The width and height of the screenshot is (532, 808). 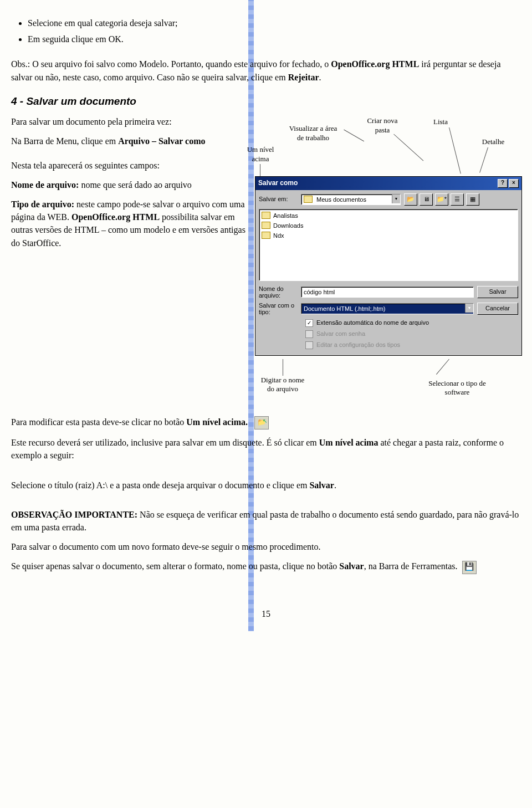 I want to click on callout-um-nivel: Um nível acima, so click(x=260, y=154).